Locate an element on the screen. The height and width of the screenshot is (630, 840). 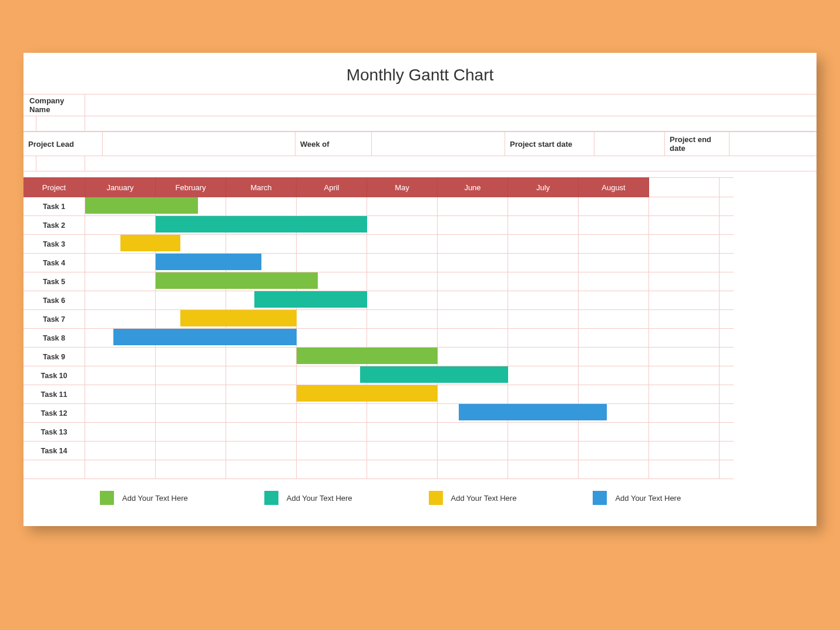
project-lead-cell is located at coordinates (199, 144).